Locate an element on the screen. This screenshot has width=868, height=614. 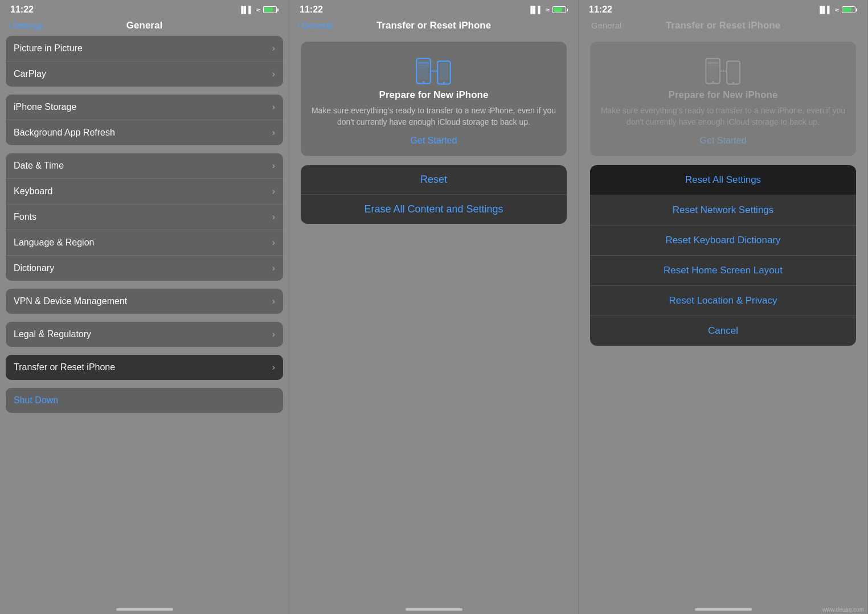
action-item-reset: Reset is located at coordinates (434, 180).